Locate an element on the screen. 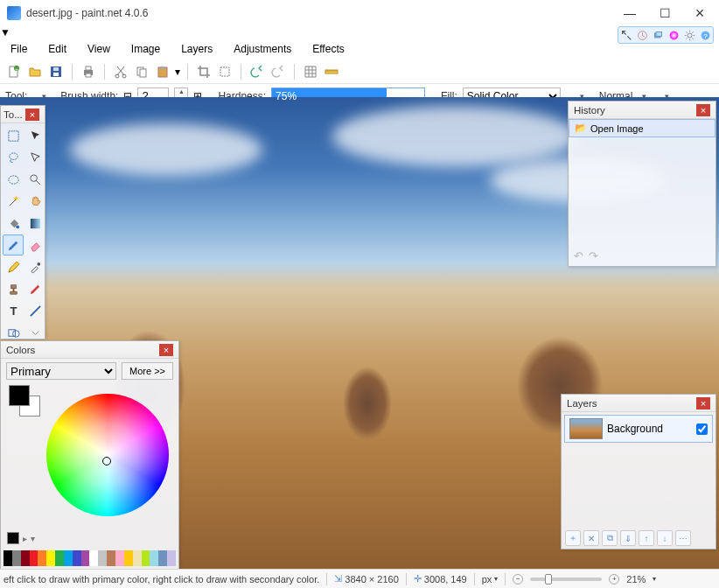 The image size is (719, 588). cut-button is located at coordinates (121, 72).